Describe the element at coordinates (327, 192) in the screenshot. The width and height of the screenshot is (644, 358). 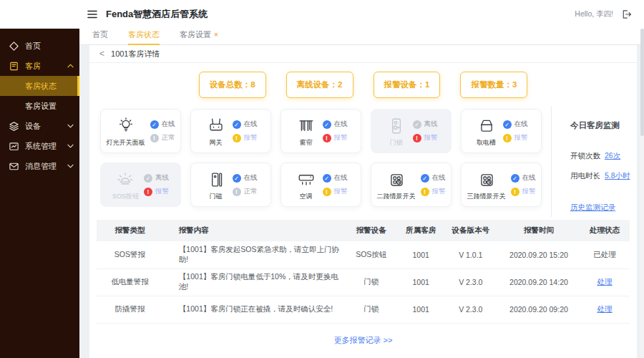
I see `status-warn-icon: !` at that location.